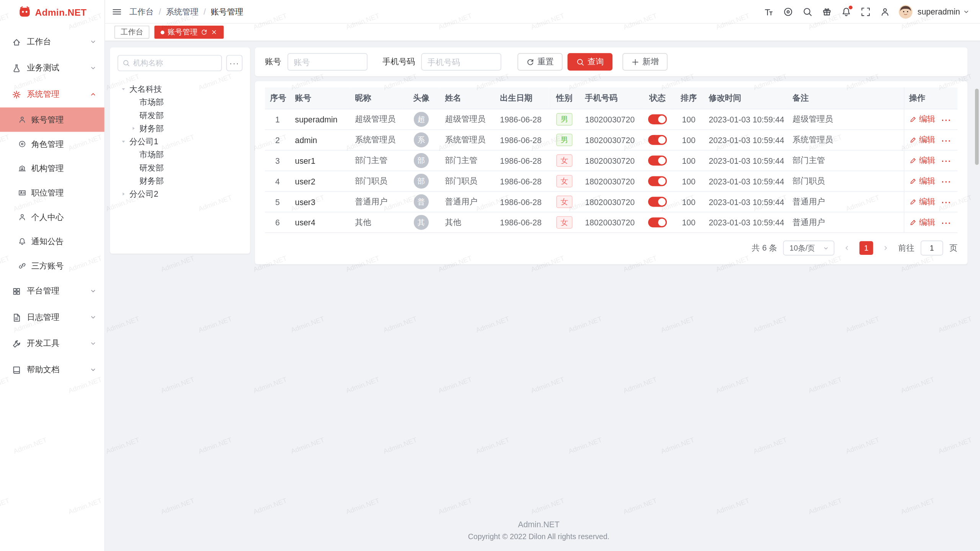  I want to click on table-header-row: 序号账号昵称头像姓名出生日期性别手机号码状态排序修改时间备注操作, so click(611, 98).